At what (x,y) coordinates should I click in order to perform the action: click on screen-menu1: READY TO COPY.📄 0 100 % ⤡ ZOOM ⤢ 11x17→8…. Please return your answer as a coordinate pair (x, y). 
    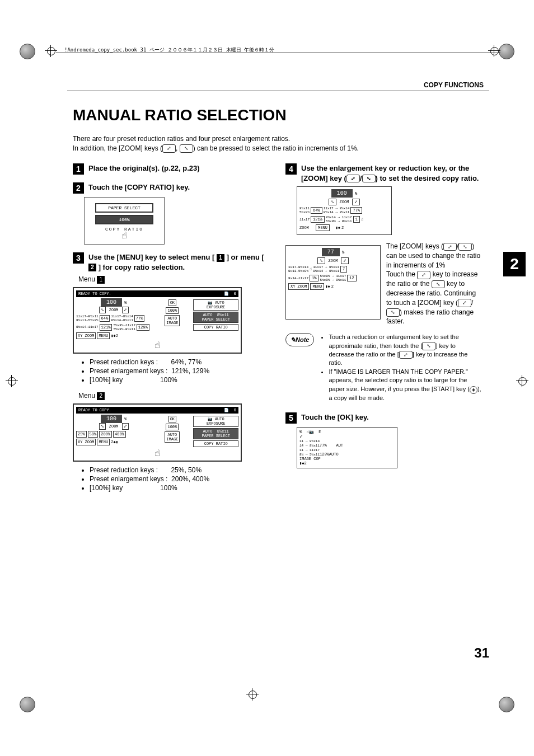
    Looking at the image, I should click on (157, 320).